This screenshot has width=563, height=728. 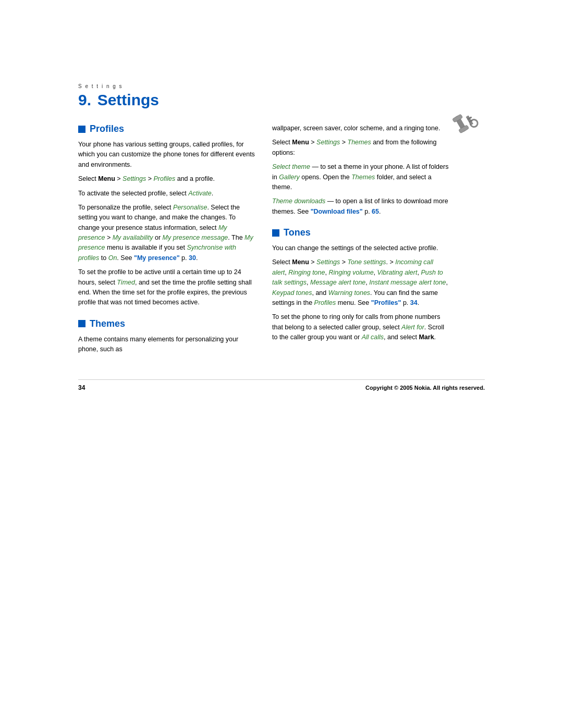 What do you see at coordinates (361, 285) in the screenshot?
I see `tones-section: Tones You can change the settings of the…` at bounding box center [361, 285].